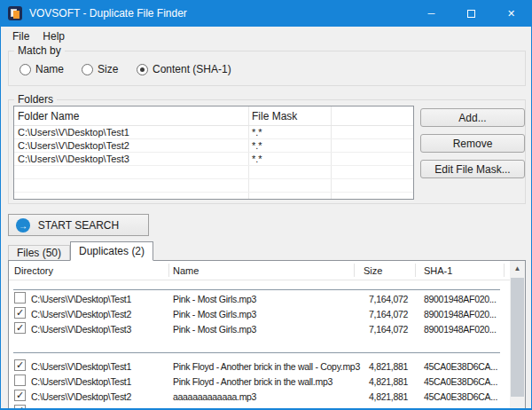 The image size is (532, 410). Describe the element at coordinates (473, 169) in the screenshot. I see `edit-file-mask-button: Edit File Mask...` at that location.